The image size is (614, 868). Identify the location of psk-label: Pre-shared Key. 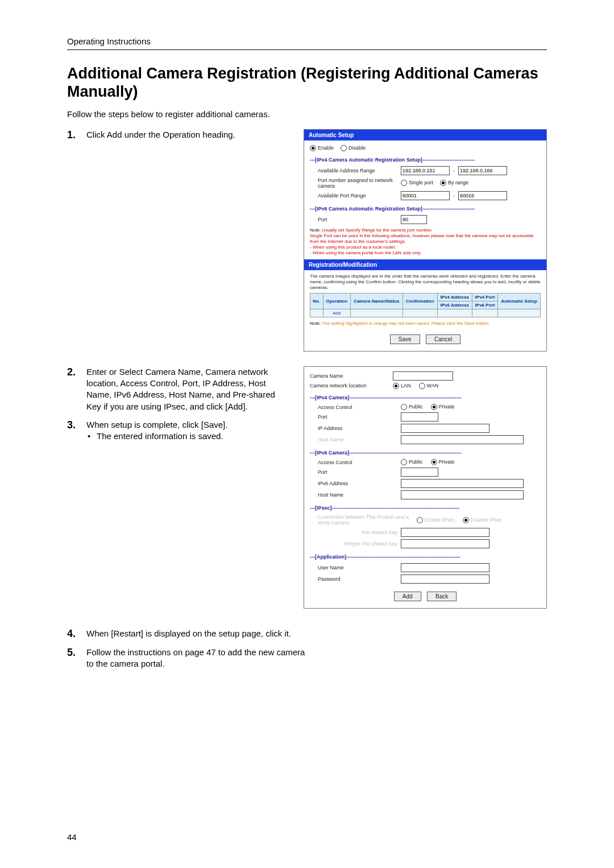
(358, 532).